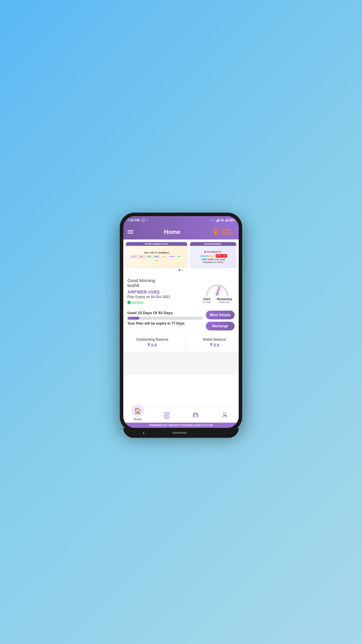  I want to click on sony-live-logo: SONY LIV, so click(213, 260).